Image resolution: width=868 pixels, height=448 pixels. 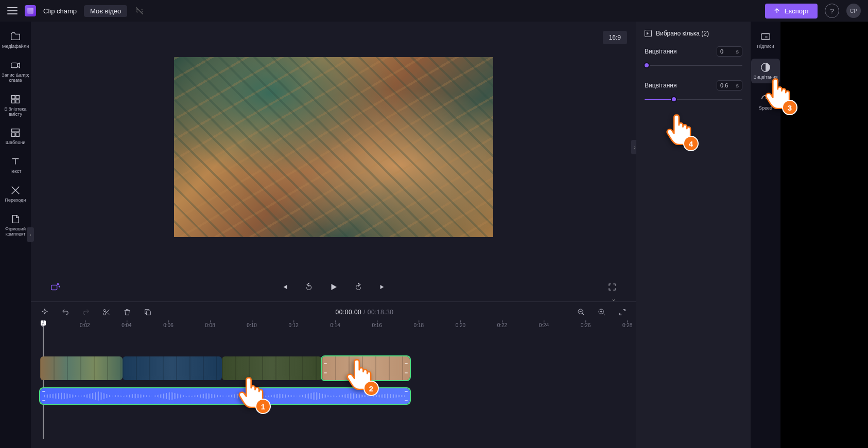 What do you see at coordinates (65, 312) in the screenshot?
I see `undo-button` at bounding box center [65, 312].